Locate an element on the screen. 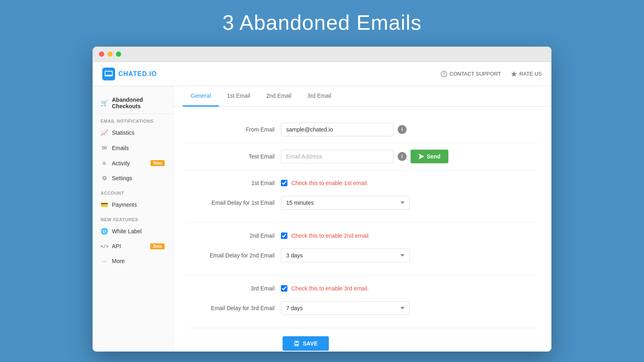 The width and height of the screenshot is (644, 362). third-email-delay-control: 1 day 3 days 5 days 7 days 14 days is located at coordinates (410, 308).